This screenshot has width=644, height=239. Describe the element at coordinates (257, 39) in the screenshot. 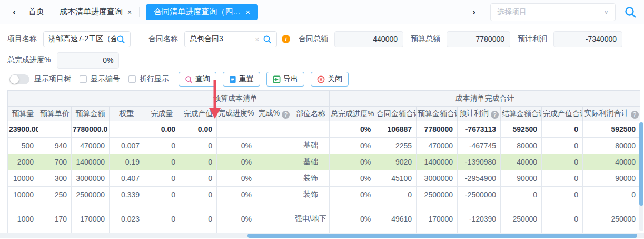

I see `clear-icon: ×` at that location.